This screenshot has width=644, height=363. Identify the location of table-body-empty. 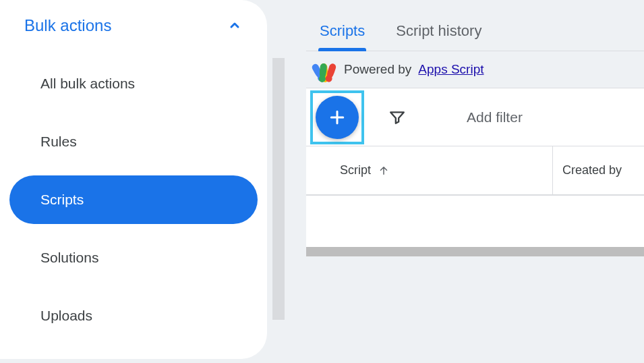
(475, 221).